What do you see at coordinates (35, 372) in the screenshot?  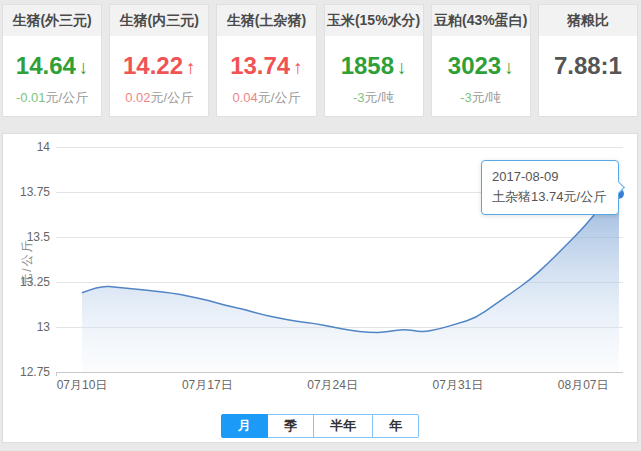 I see `svg-text: 12.75` at bounding box center [35, 372].